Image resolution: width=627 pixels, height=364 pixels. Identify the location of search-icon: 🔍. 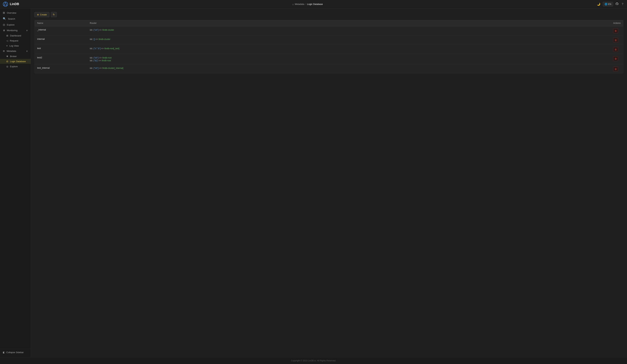
(4, 19).